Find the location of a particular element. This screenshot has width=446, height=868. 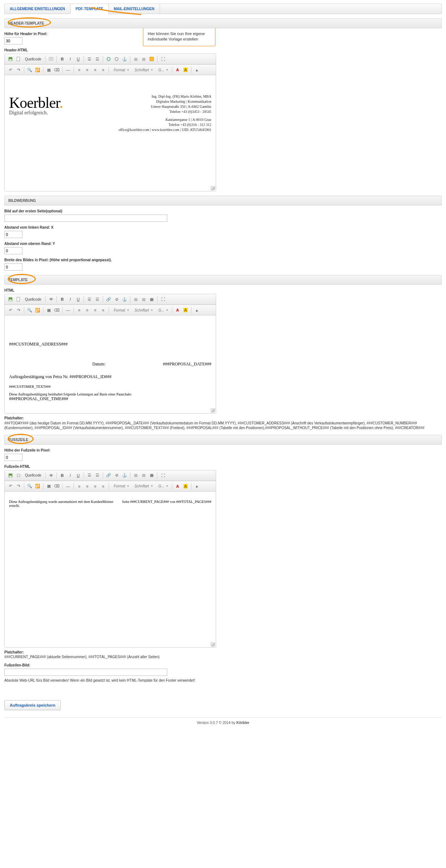

save-button: Auftragskreis speichern is located at coordinates (33, 705).